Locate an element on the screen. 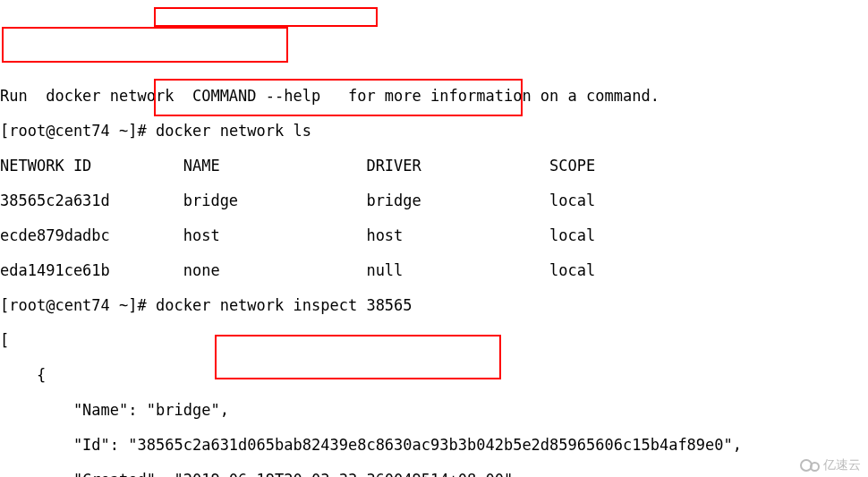 Image resolution: width=868 pixels, height=477 pixels. cloud-icon is located at coordinates (810, 464).